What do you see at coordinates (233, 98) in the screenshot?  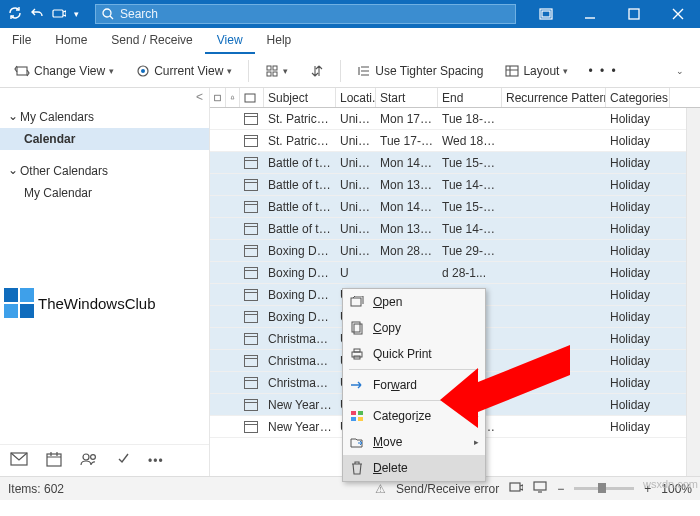 I see `col-reminder-header` at bounding box center [233, 98].